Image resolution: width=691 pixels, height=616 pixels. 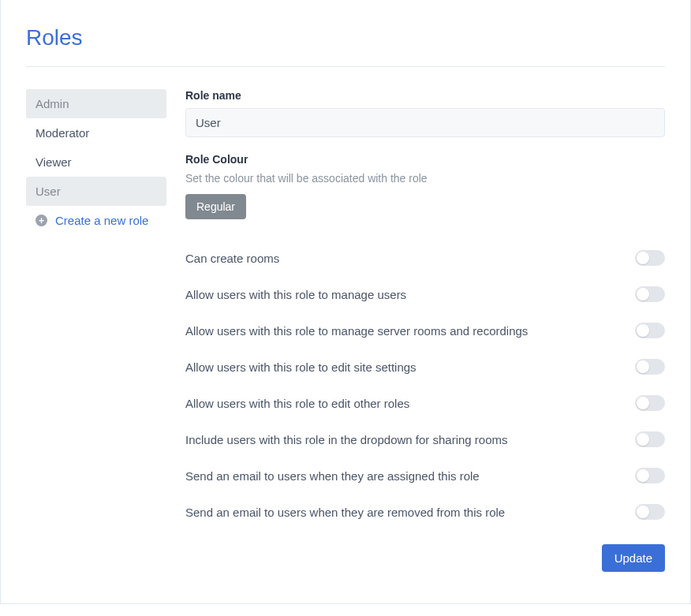 What do you see at coordinates (346, 38) in the screenshot?
I see `page-title: Roles` at bounding box center [346, 38].